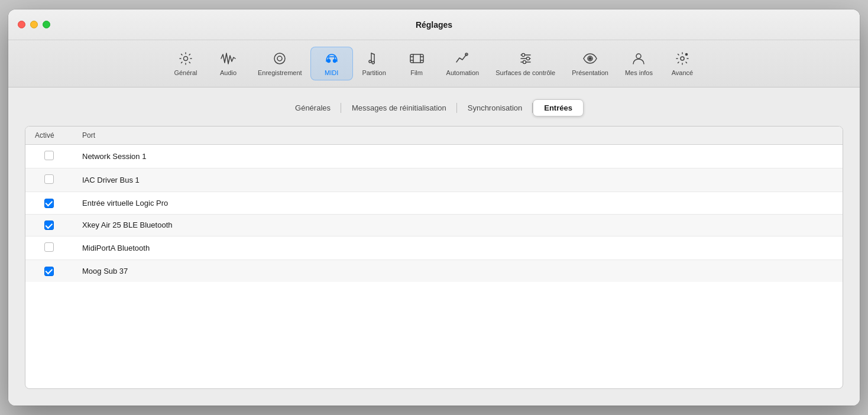  Describe the element at coordinates (417, 59) in the screenshot. I see `film-icon` at that location.